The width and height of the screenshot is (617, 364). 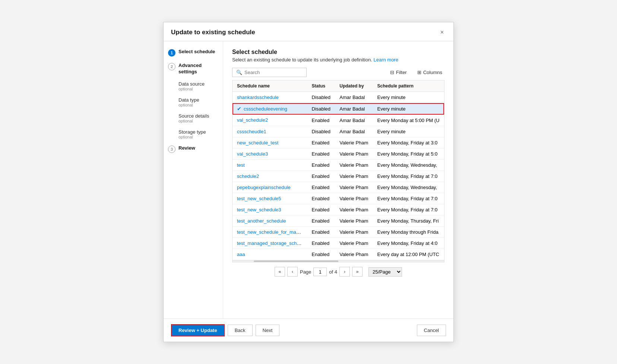 I want to click on schedule-name-link: test_managed_storage_schedule, so click(x=272, y=243).